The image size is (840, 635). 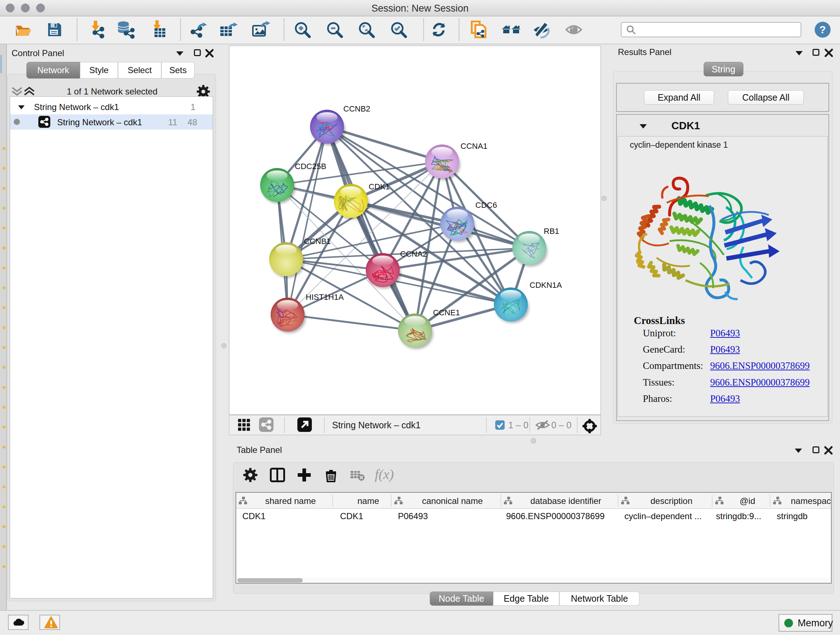 I want to click on svg-text: CDK1, so click(x=379, y=187).